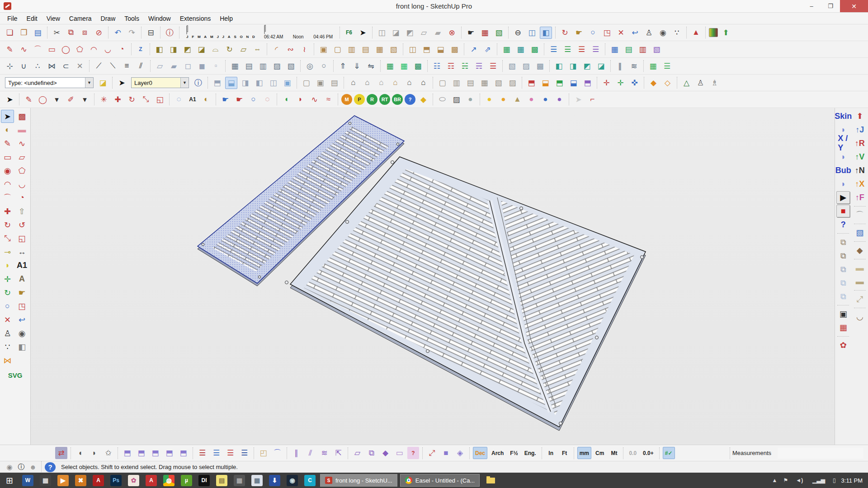 The width and height of the screenshot is (868, 488). Describe the element at coordinates (588, 83) in the screenshot. I see `solid-split-icon: ⬒` at that location.